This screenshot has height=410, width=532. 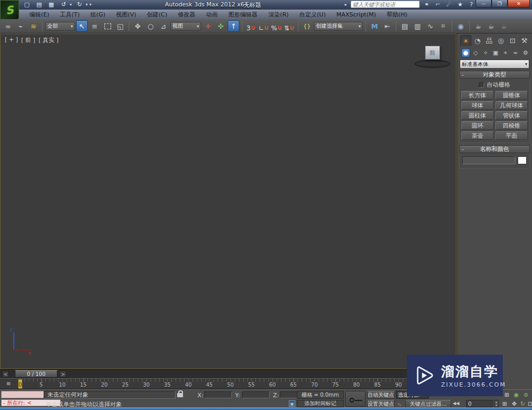 What do you see at coordinates (80, 4) in the screenshot?
I see `redo-button: ↻` at bounding box center [80, 4].